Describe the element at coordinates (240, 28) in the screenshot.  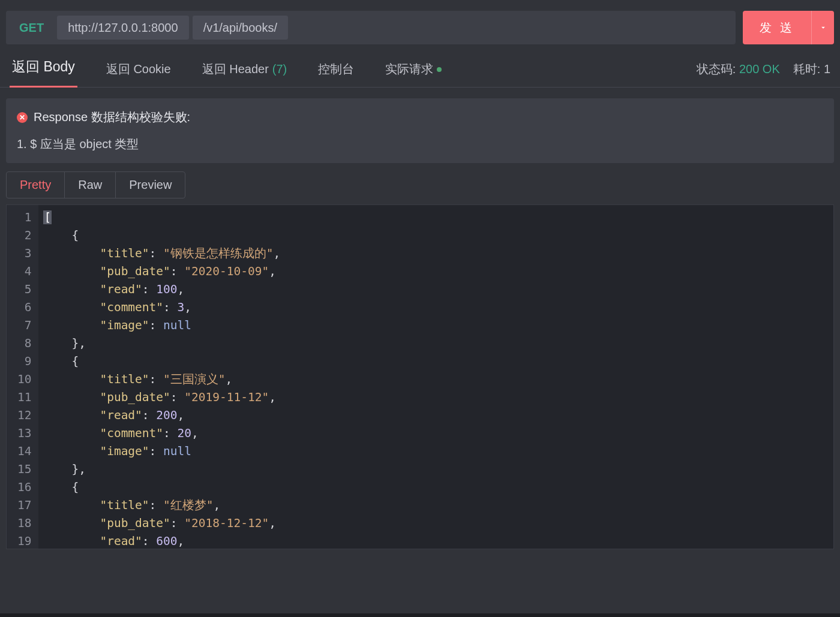
I see `url-path: /v1/api/books/` at that location.